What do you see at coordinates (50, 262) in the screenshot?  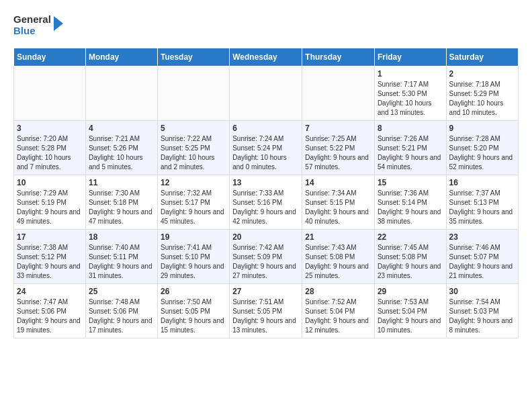 I see `day-info: Sunrise: 7:38 AM Sunset: 5:12 PM Dayligh…` at bounding box center [50, 262].